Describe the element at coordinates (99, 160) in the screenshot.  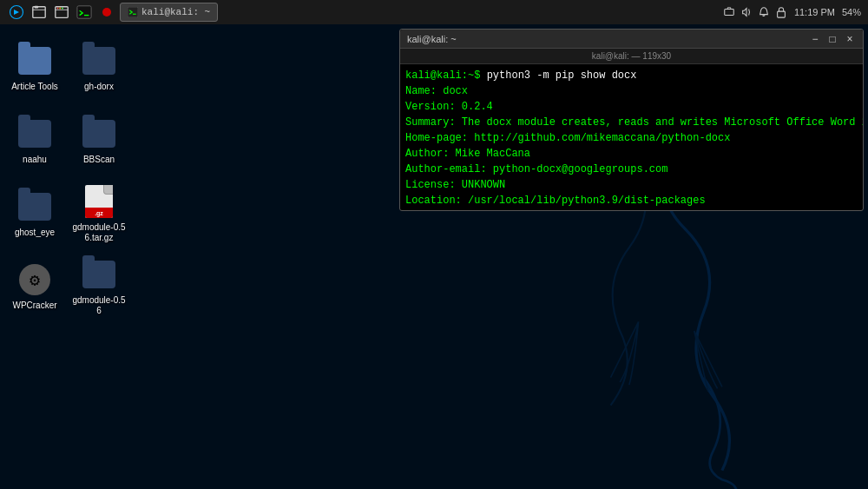
I see `bbscan-label: BBScan` at that location.